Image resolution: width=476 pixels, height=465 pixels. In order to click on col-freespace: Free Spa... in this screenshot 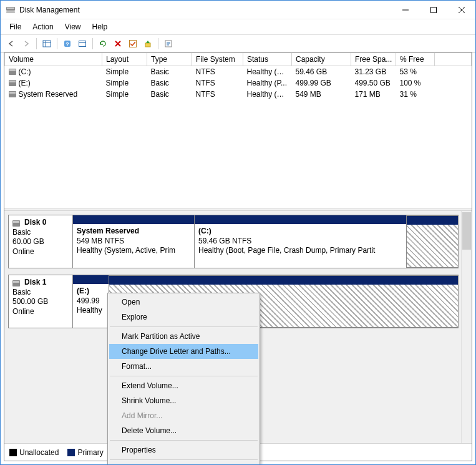, I will do `click(374, 60)`.